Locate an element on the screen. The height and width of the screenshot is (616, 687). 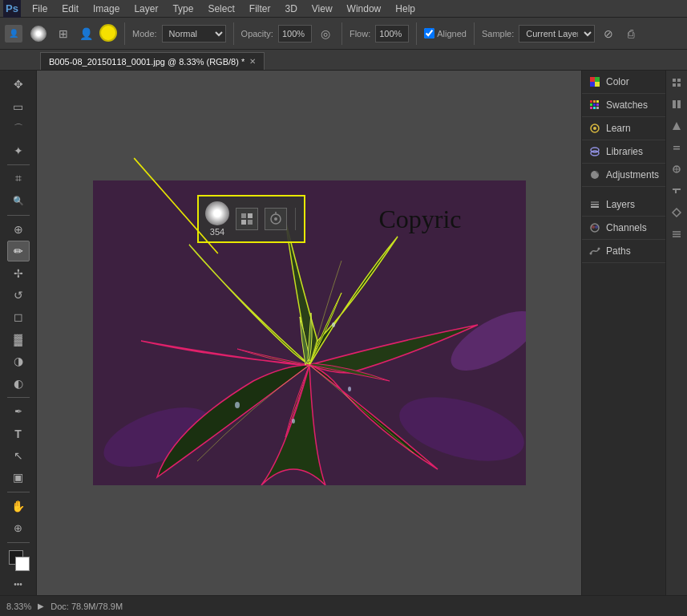
layers-panel-item: Layers is located at coordinates (624, 205).